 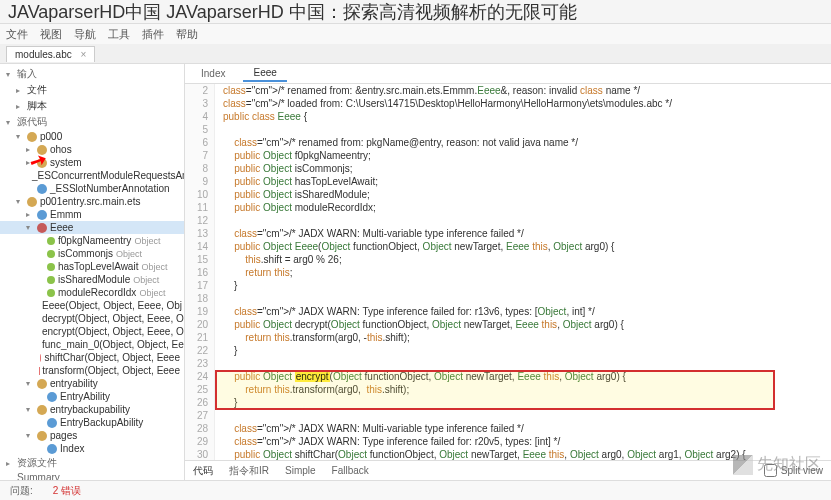 I want to click on bottom-tab-code: 代码, so click(x=203, y=471).